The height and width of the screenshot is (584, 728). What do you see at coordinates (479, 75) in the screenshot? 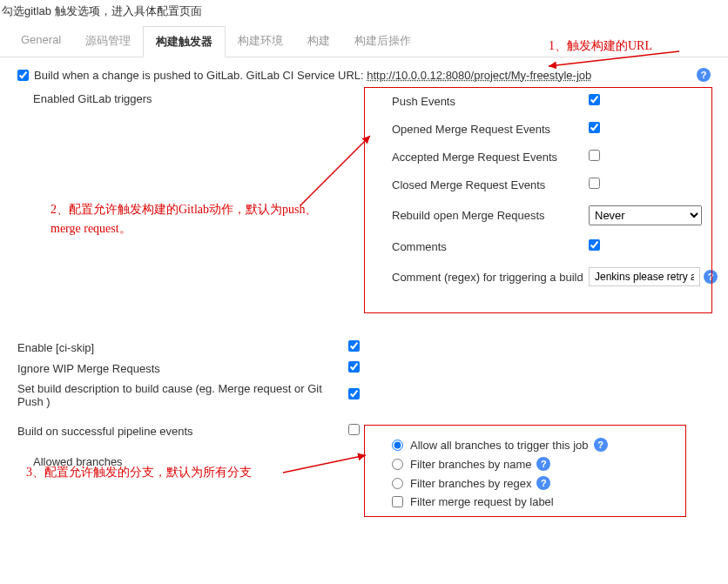
I see `ci-service-url: http://10.0.0.12:8080/project/My-freesty…` at bounding box center [479, 75].